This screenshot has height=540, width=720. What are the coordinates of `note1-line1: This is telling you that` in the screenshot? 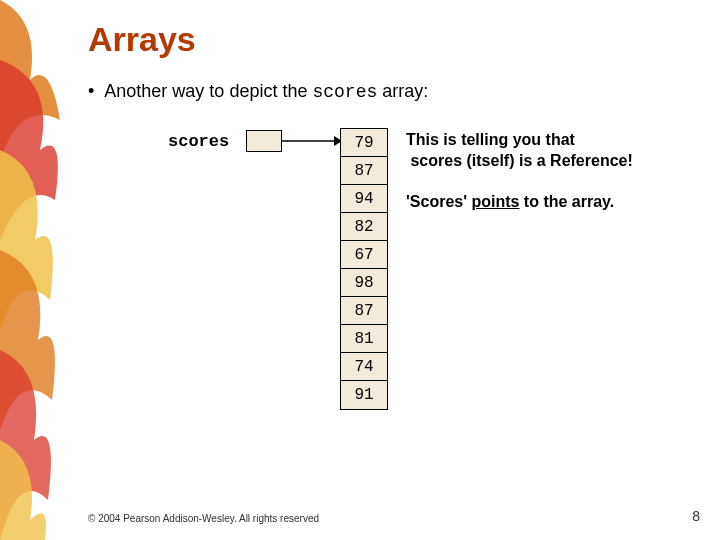 It's located at (490, 140).